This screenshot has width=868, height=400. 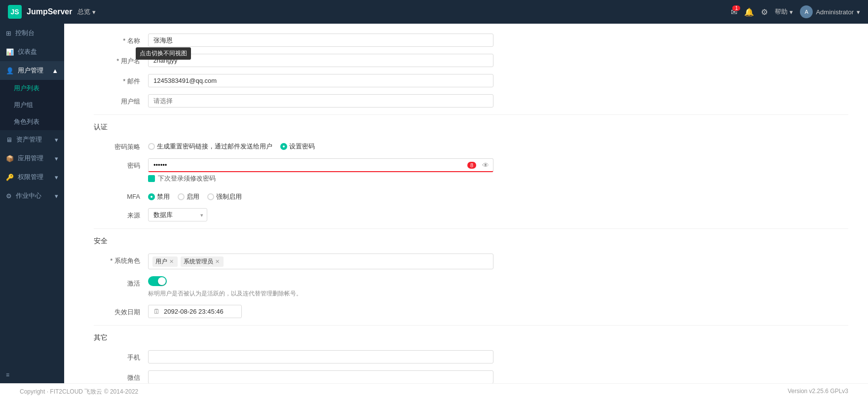 What do you see at coordinates (32, 375) in the screenshot?
I see `sidebar-toggle: ≡` at bounding box center [32, 375].